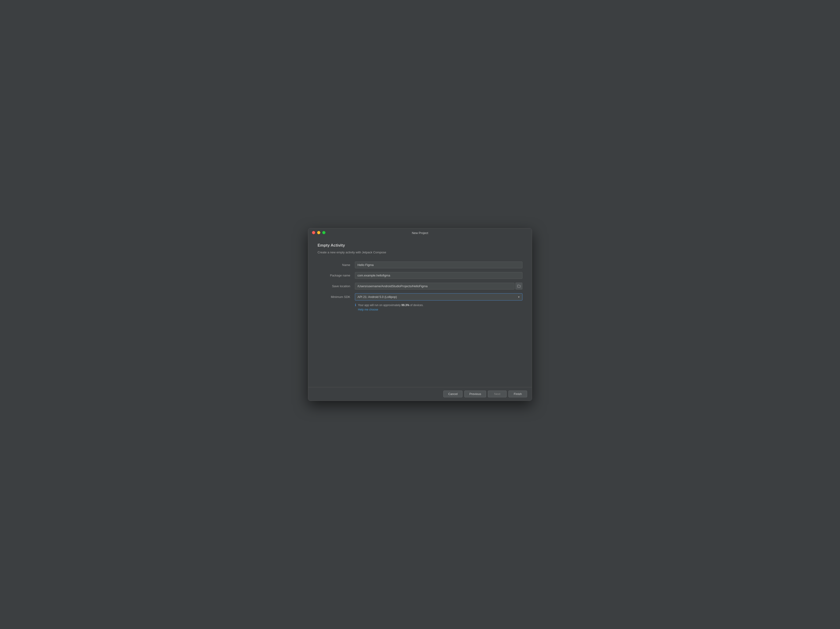  Describe the element at coordinates (475, 394) in the screenshot. I see `previous-button: Previous` at that location.